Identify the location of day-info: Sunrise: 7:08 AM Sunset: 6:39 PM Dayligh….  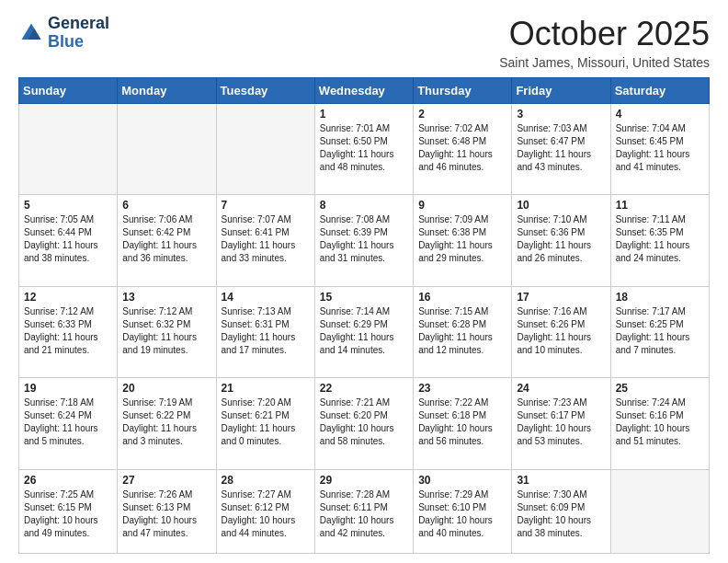
(364, 239).